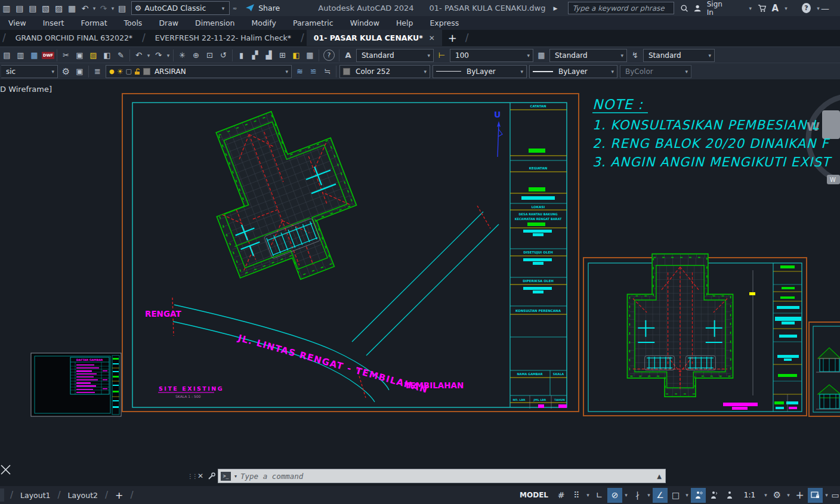  What do you see at coordinates (375, 38) in the screenshot?
I see `file-tab-pasar-kula-active: 01- PASAR KULA CENAKU* ✕` at bounding box center [375, 38].